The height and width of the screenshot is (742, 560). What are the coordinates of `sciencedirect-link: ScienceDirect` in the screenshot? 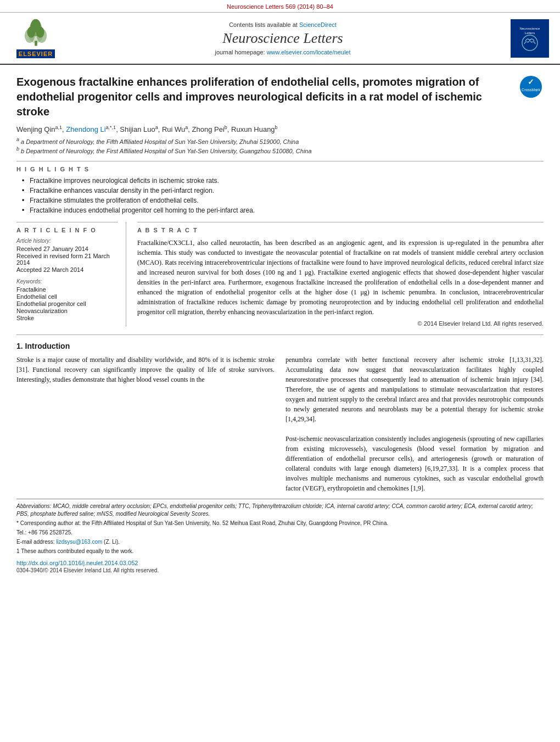 It's located at (318, 25).